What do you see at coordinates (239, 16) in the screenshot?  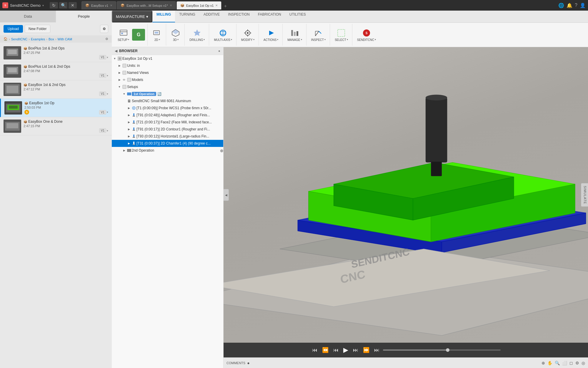 I see `ribbon-tab-inspection: INSPECTION` at bounding box center [239, 16].